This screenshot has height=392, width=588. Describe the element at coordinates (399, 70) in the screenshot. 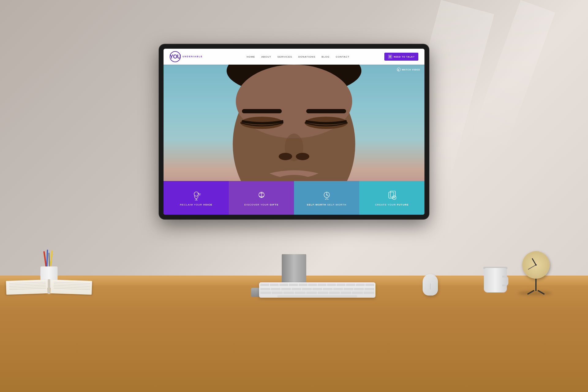

I see `play-icon: ▶` at that location.